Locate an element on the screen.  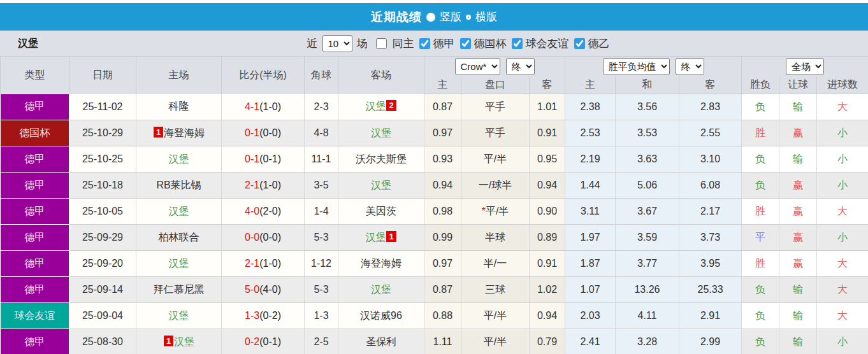
sub-header-avg-draw: 和 is located at coordinates (647, 85).